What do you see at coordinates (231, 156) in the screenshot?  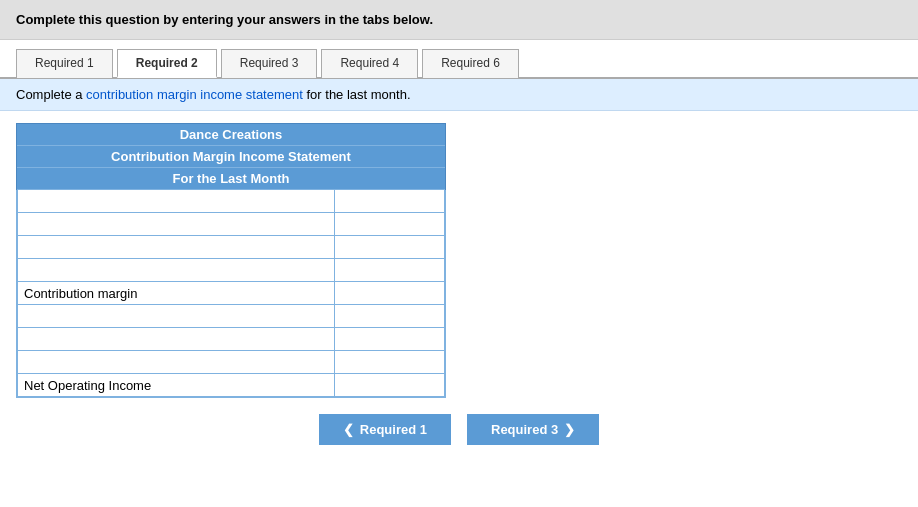 I see `statement-header-block: Dance Creations Contribution Margin Inco…` at bounding box center [231, 156].